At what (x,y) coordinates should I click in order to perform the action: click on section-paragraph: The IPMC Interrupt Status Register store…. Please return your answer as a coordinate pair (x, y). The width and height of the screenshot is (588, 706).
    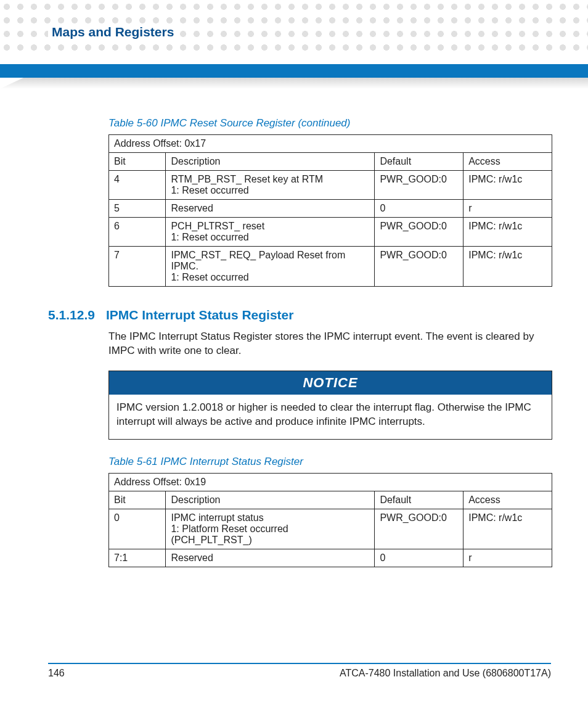
    Looking at the image, I should click on (330, 344).